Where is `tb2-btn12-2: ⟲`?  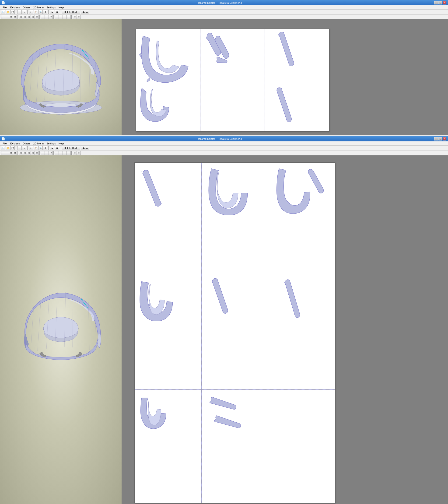 tb2-btn12-2: ⟲ is located at coordinates (51, 153).